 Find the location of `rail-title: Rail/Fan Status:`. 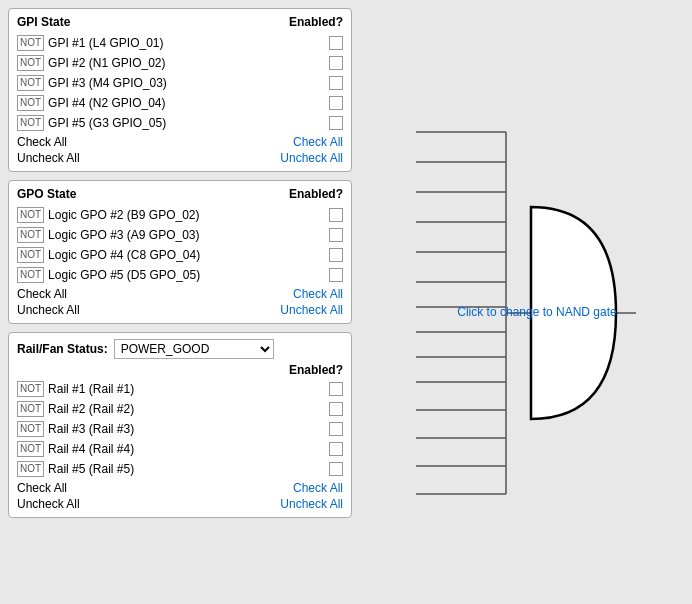

rail-title: Rail/Fan Status: is located at coordinates (62, 349).